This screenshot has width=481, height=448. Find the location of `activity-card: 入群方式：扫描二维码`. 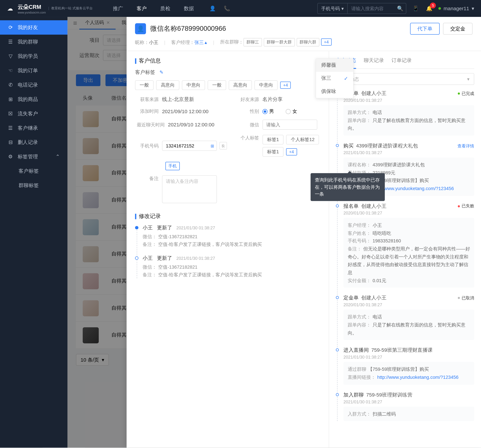

activity-card: 入群方式：扫描二维码 is located at coordinates (409, 414).